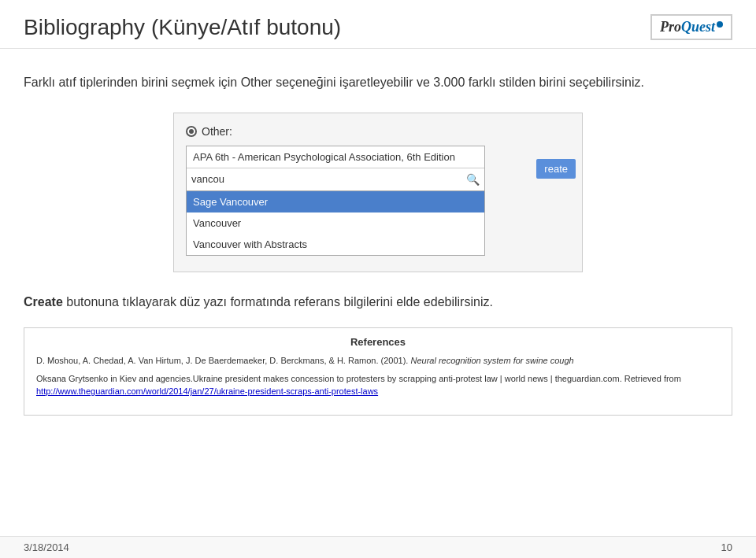  What do you see at coordinates (217, 131) in the screenshot?
I see `other-label: Other:` at bounding box center [217, 131].